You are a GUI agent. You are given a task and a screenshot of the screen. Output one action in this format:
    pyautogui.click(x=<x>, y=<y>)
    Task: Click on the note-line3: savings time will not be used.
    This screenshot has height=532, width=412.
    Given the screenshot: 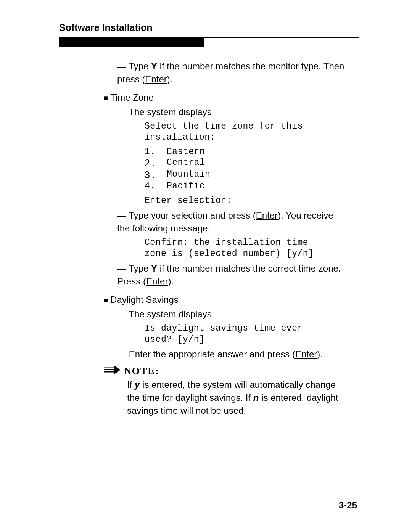 What is the action you would take?
    pyautogui.click(x=243, y=411)
    